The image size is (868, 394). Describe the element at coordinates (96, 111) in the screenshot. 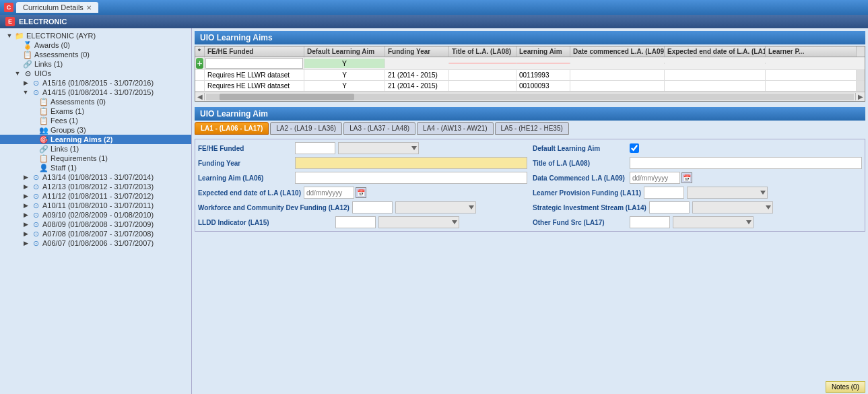

I see `sidebar-item-a1415-exams: 📋 Exams (1)` at that location.